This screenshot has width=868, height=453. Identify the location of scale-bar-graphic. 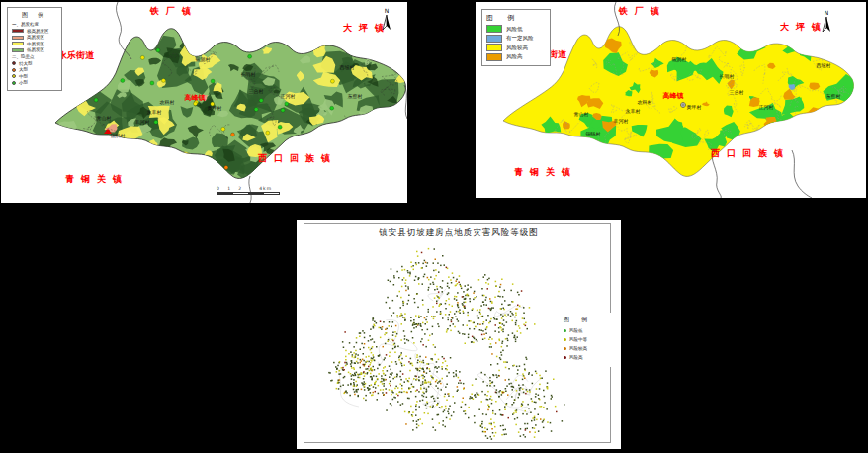
(248, 194).